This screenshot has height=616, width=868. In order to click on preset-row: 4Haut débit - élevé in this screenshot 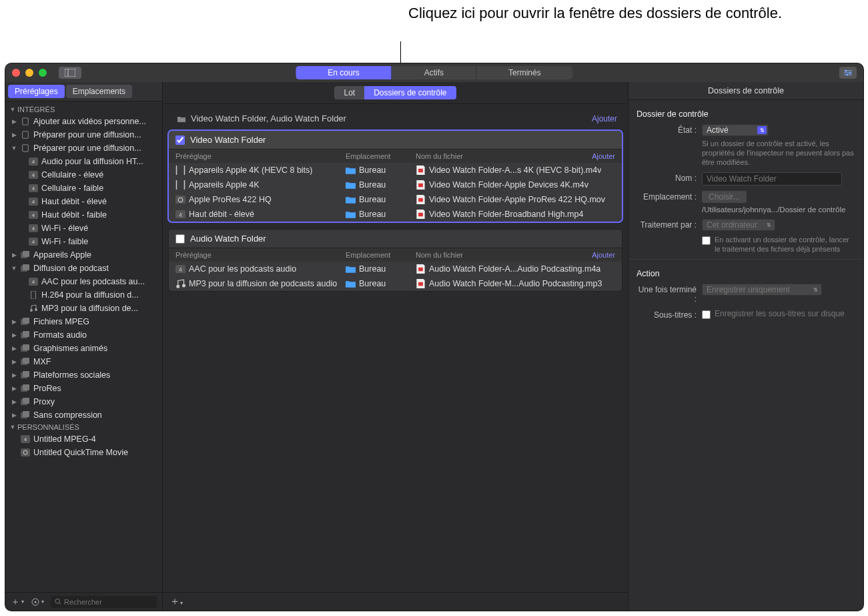, I will do `click(84, 202)`.